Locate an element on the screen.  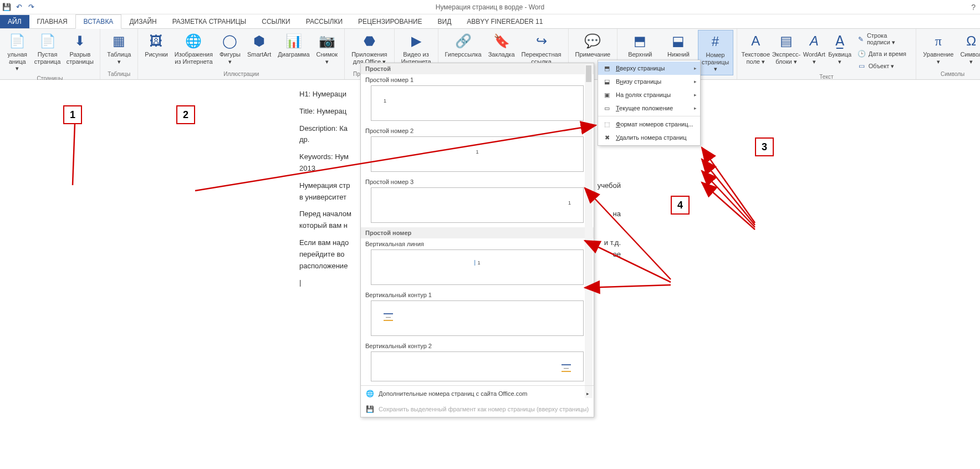
crossref-button: ↪Перекрестнаяссылка is located at coordinates (542, 49).